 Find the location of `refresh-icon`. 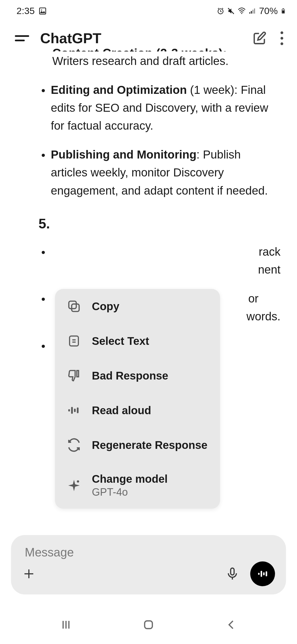

refresh-icon is located at coordinates (74, 445).